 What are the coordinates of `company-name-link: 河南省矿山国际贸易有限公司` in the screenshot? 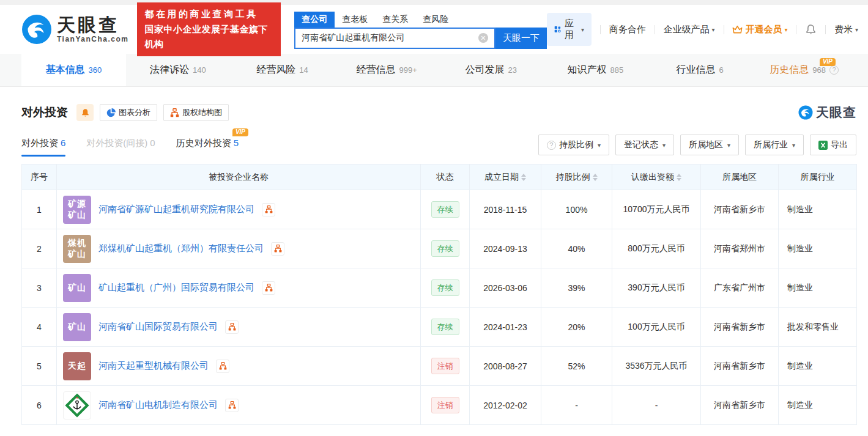 It's located at (158, 327).